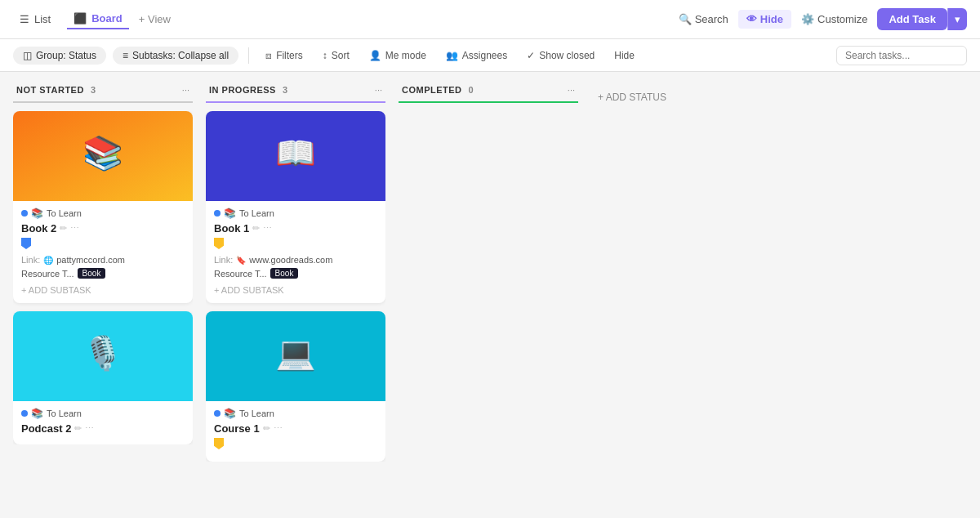  I want to click on tag-label-book1: To Learn, so click(256, 213).